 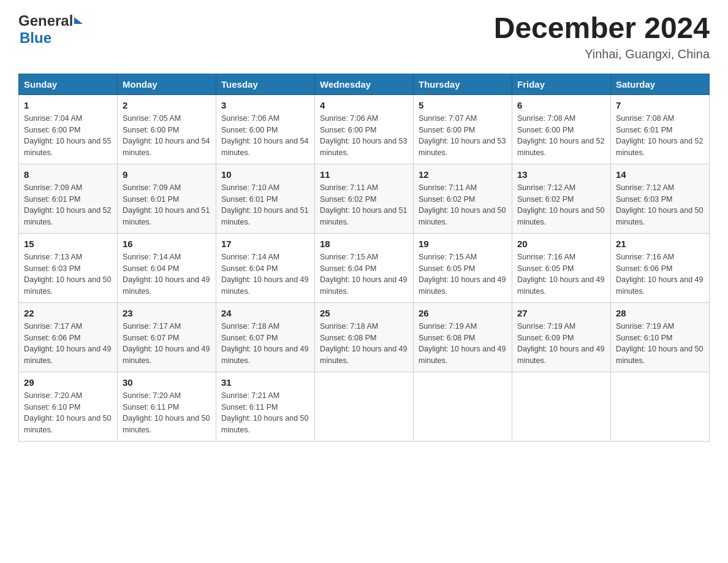 I want to click on week-row-3: 15Sunrise: 7:13 AMSunset: 6:03 PMDayligh…, so click(x=364, y=267).